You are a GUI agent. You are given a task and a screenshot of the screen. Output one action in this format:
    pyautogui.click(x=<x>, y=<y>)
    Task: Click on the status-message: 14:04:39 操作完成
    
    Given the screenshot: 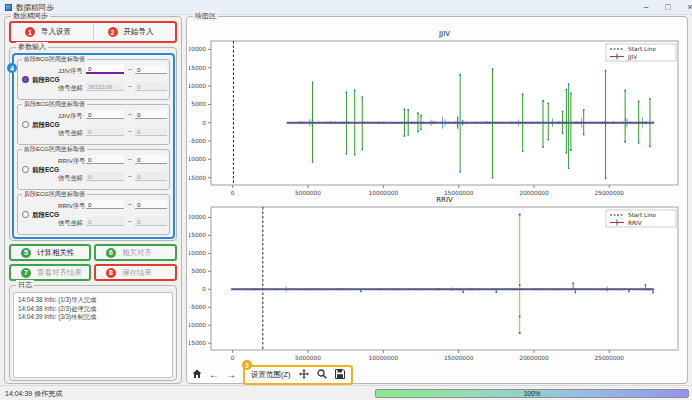 What is the action you would take?
    pyautogui.click(x=34, y=394)
    